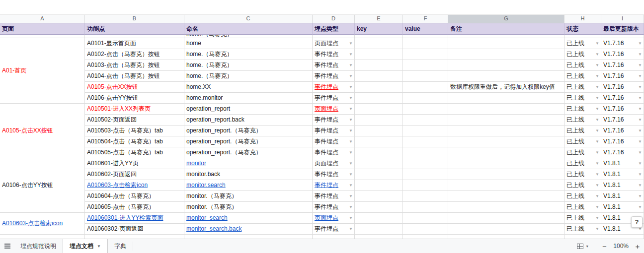 The width and height of the screenshot is (644, 253). Describe the element at coordinates (248, 120) in the screenshot. I see `cell-name: operation_report.back` at that location.